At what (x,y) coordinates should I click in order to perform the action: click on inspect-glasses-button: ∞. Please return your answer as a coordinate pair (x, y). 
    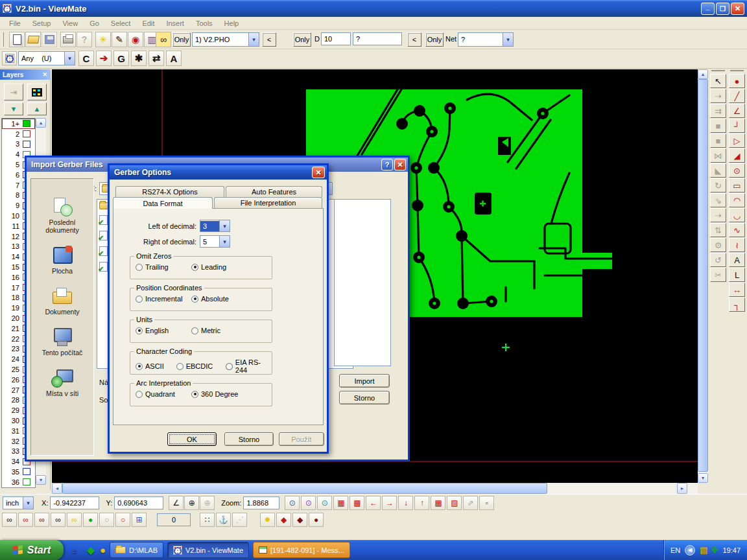
    Looking at the image, I should click on (163, 40).